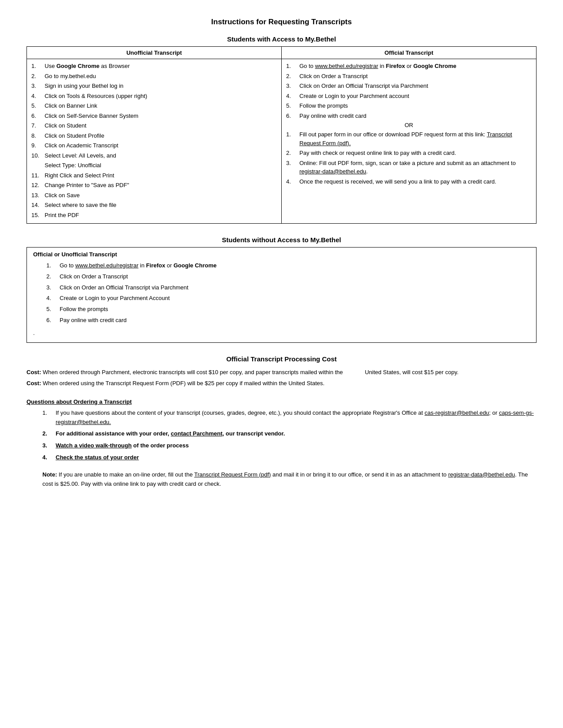  I want to click on cas-registrar-link: cas-registrar@bethel.edu, so click(457, 413).